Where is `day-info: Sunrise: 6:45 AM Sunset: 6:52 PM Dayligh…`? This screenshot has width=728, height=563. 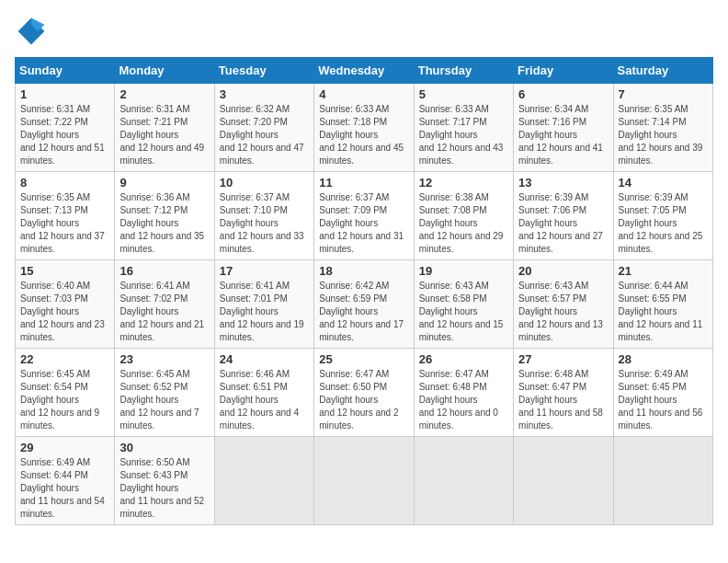 day-info: Sunrise: 6:45 AM Sunset: 6:52 PM Dayligh… is located at coordinates (164, 400).